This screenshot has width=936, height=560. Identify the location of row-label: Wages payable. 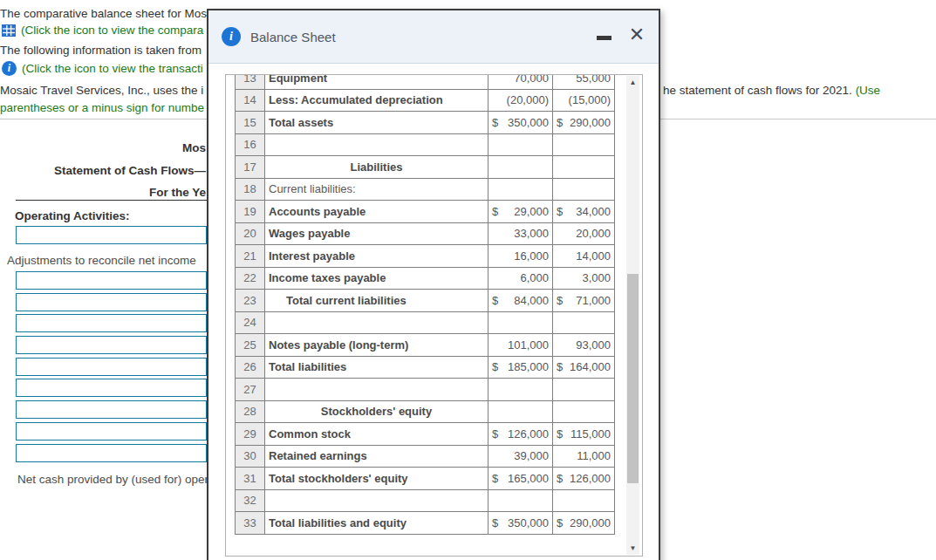
(377, 234).